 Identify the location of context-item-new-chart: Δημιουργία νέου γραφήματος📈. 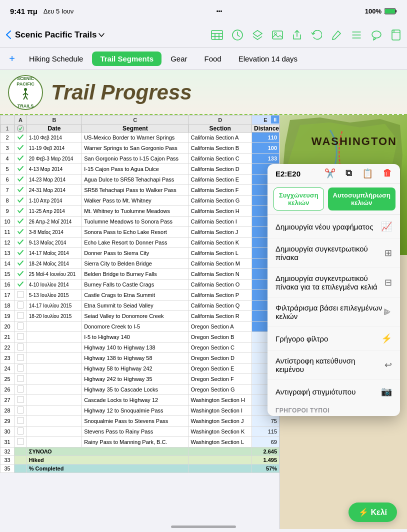
(334, 227).